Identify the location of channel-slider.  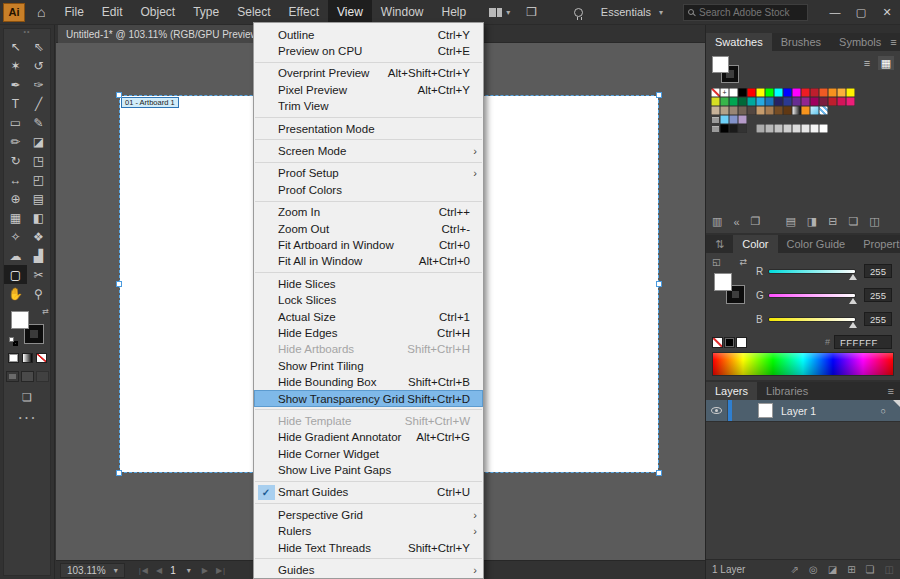
(812, 320).